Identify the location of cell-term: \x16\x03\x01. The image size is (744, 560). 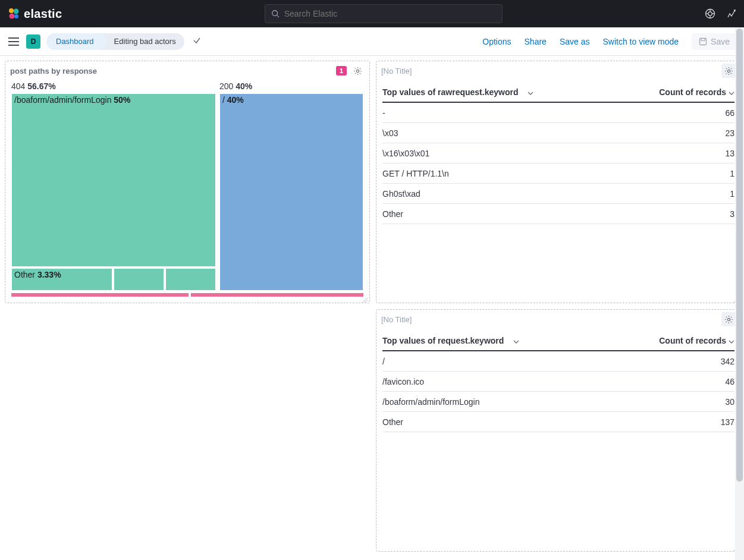
(406, 153).